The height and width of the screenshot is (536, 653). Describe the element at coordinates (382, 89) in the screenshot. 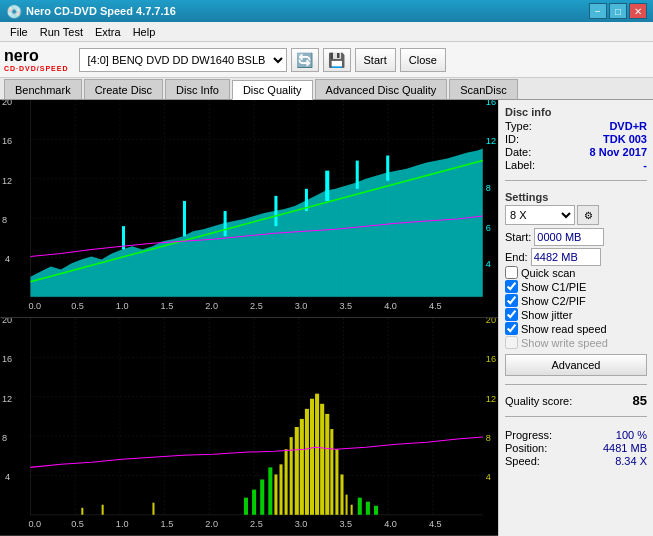

I see `tab-advanced-disc-quality: Advanced Disc Quality` at that location.